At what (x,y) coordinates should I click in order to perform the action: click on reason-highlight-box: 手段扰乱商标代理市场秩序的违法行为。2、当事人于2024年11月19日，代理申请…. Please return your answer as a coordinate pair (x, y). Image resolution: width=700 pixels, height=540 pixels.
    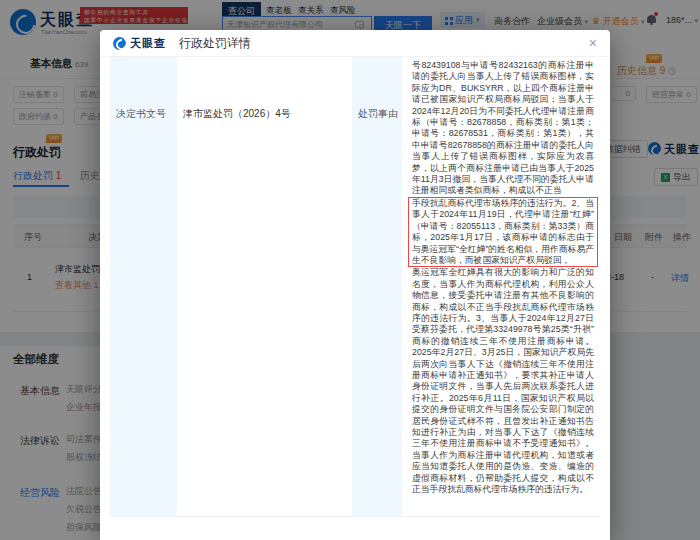
    Looking at the image, I should click on (503, 232).